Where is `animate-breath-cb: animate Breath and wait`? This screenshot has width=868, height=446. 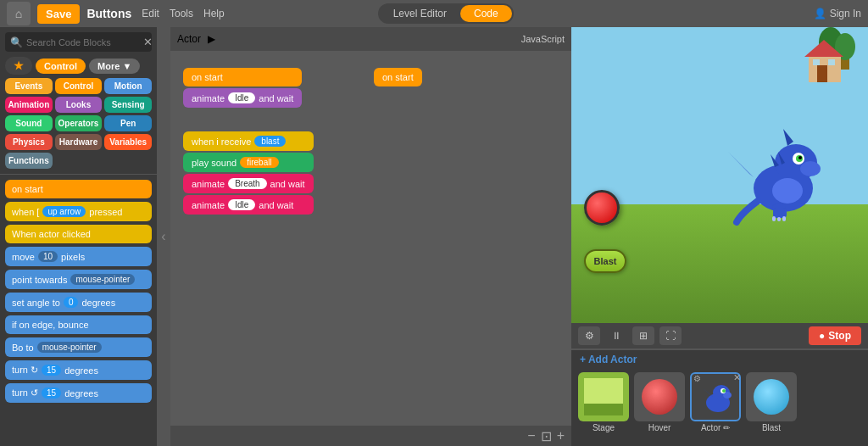
animate-breath-cb: animate Breath and wait is located at coordinates (248, 183).